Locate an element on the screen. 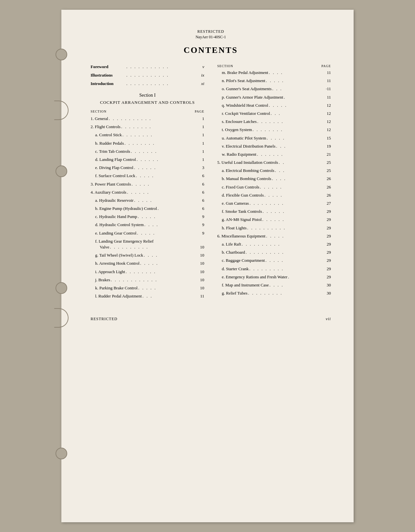 Image resolution: width=415 pixels, height=532 pixels. section1-subheading: COCKPIT ARRANGEMENT AND CONTROLS is located at coordinates (147, 103).